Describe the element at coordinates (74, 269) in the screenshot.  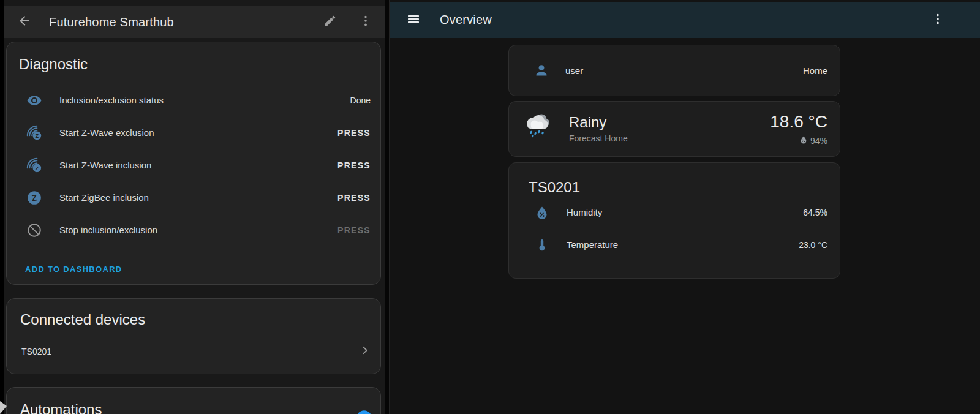
I see `add-to-dashboard-button: ADD TO DASHBOARD` at that location.